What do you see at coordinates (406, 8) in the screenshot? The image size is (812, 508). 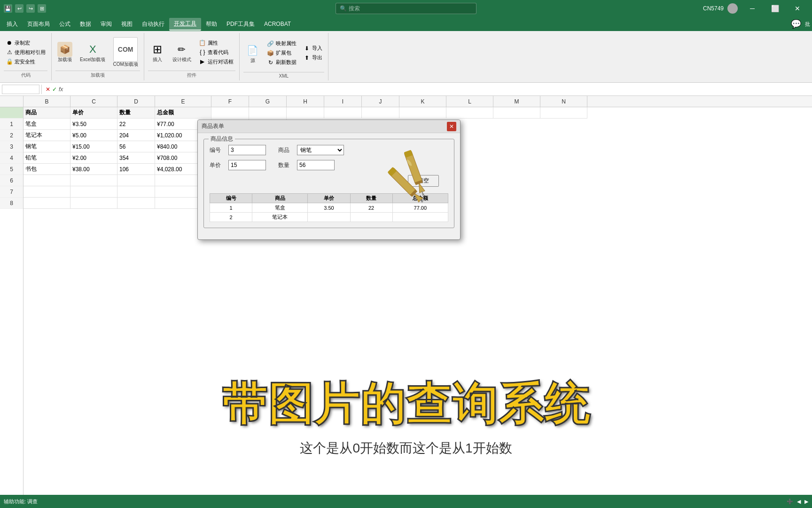 I see `search-box: 🔍 搜索` at bounding box center [406, 8].